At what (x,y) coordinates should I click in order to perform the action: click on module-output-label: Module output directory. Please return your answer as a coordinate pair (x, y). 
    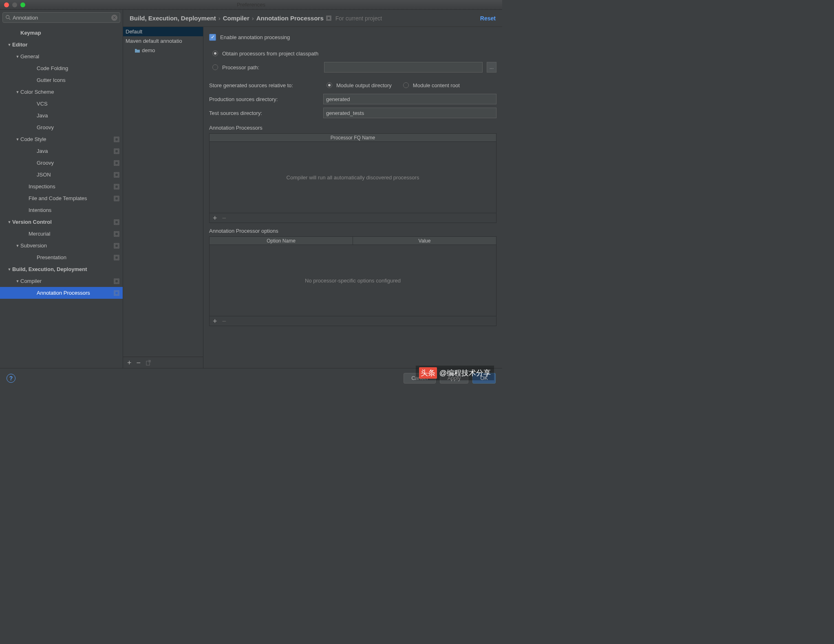
    Looking at the image, I should click on (364, 86).